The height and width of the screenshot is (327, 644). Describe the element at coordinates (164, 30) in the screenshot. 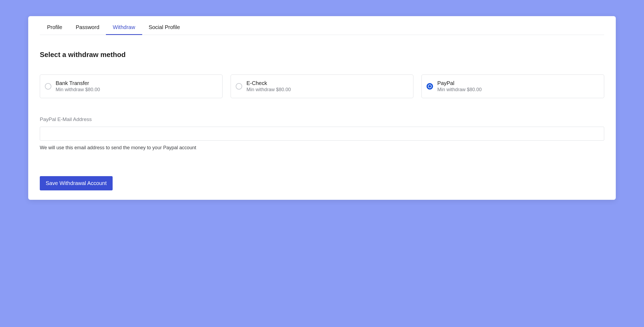

I see `tab-social-profile: Social Profile` at that location.